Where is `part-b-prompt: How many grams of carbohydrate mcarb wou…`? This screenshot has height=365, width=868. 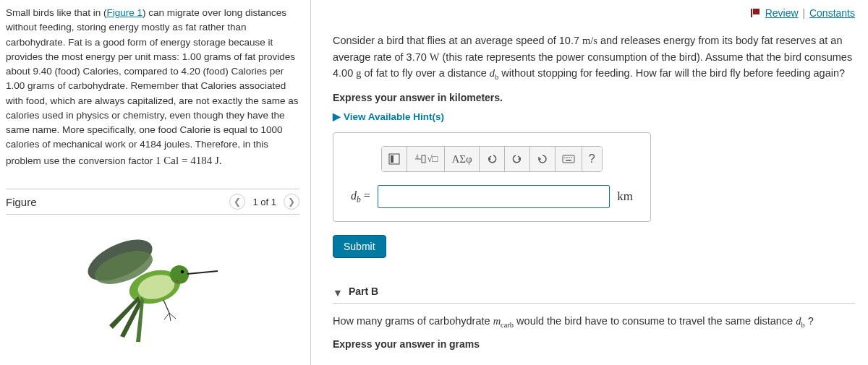
part-b-prompt: How many grams of carbohydrate mcarb wou… is located at coordinates (594, 322).